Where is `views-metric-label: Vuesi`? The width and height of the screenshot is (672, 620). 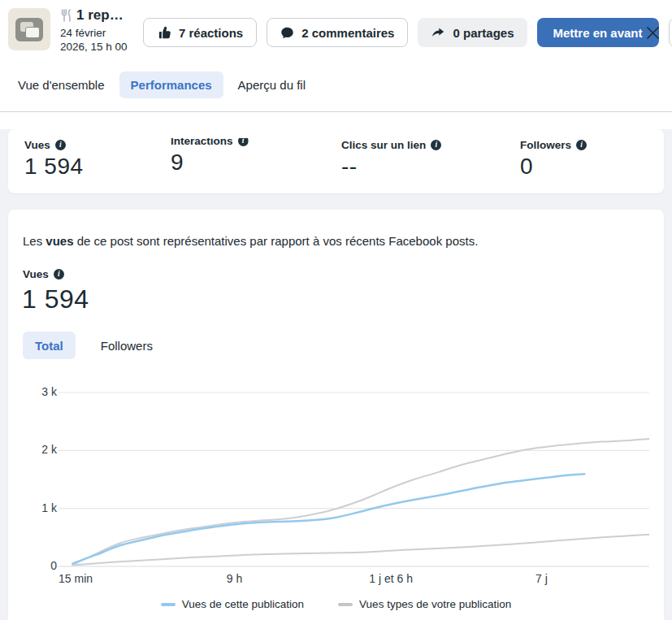
views-metric-label: Vuesi is located at coordinates (44, 275).